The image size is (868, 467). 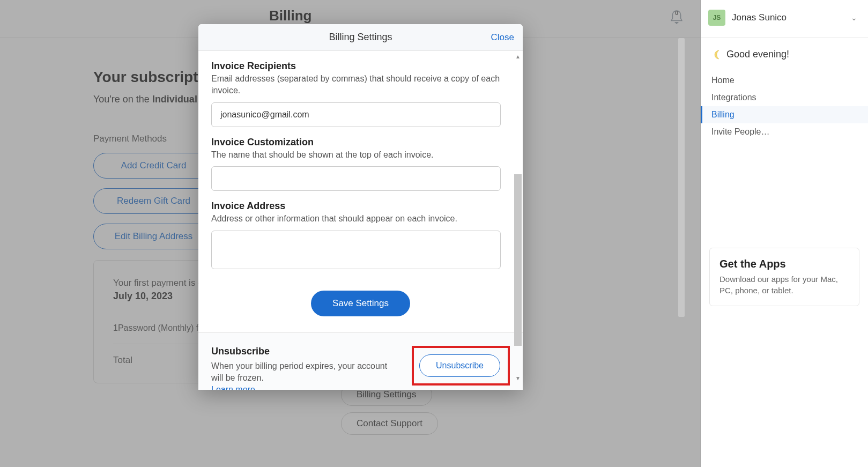 I want to click on unsubscribe-button: Unsubscribe, so click(x=460, y=366).